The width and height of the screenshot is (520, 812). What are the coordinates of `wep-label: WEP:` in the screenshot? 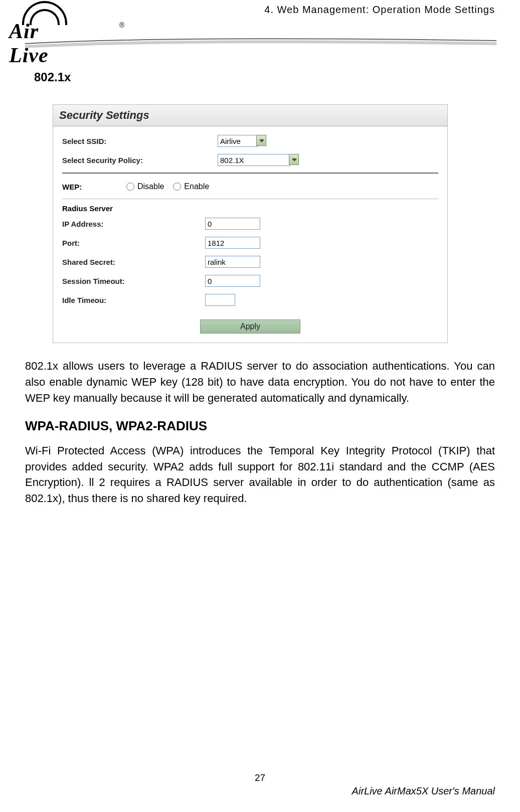 It's located at (94, 187).